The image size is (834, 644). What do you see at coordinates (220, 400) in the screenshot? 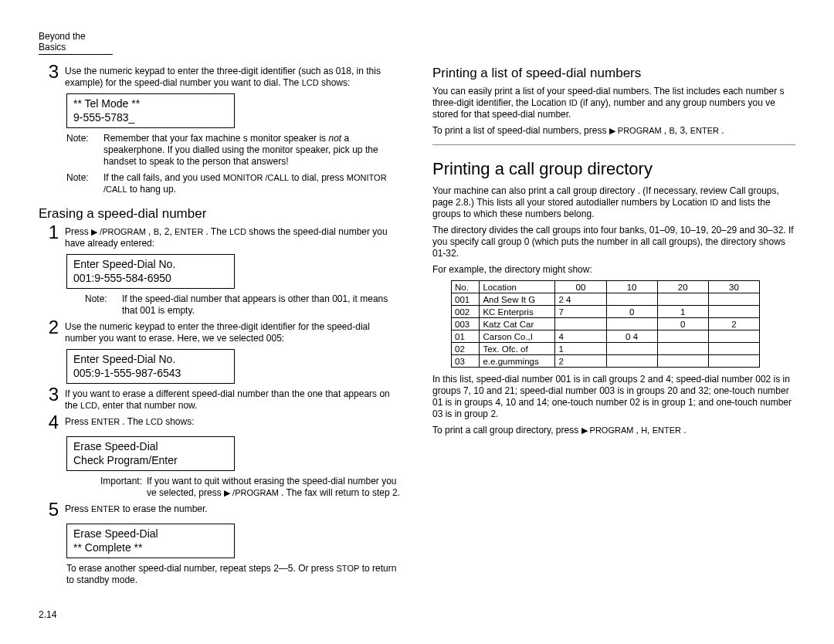
I see `erase-step-3: 3 If you want to erase a different speed…` at bounding box center [220, 400].